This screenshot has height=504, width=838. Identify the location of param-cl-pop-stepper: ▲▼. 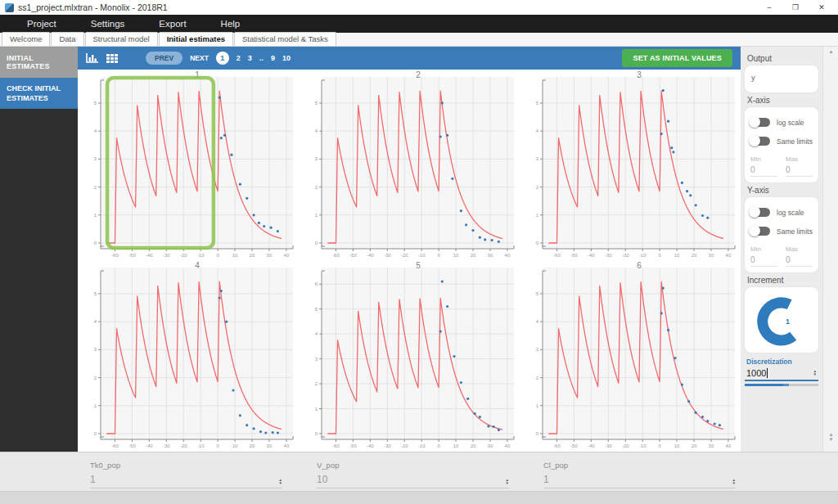
(734, 482).